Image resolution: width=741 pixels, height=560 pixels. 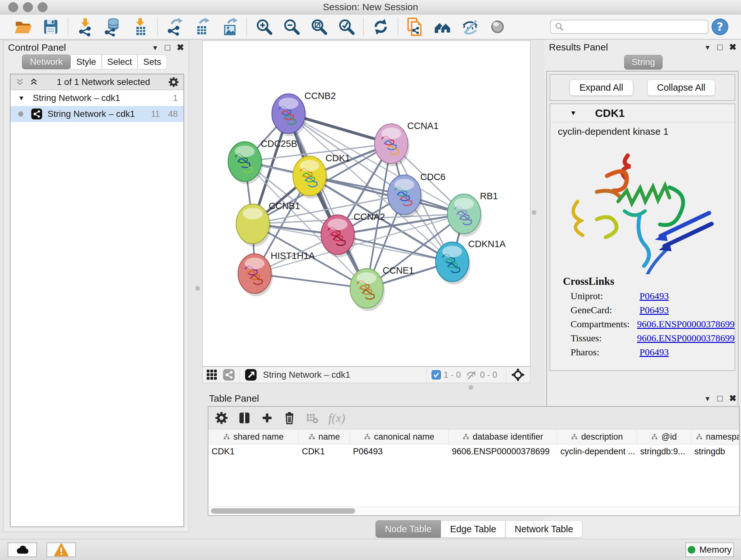 I want to click on delete-table-icon, so click(x=312, y=418).